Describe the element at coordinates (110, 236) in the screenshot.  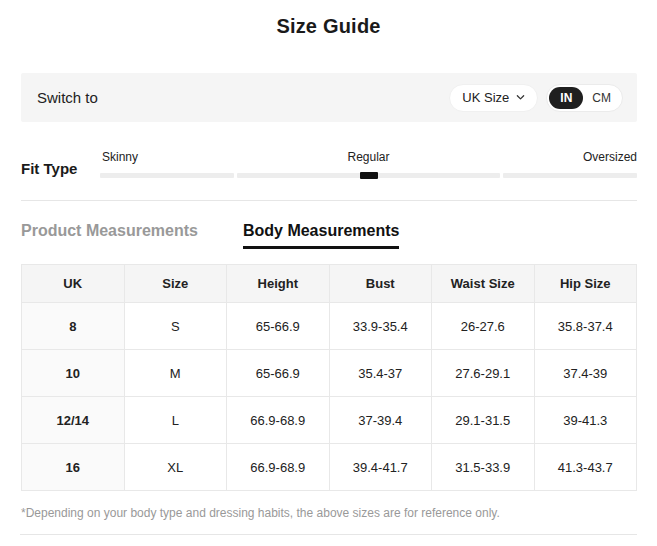
I see `tab-product-measurements: Product Measurements` at that location.